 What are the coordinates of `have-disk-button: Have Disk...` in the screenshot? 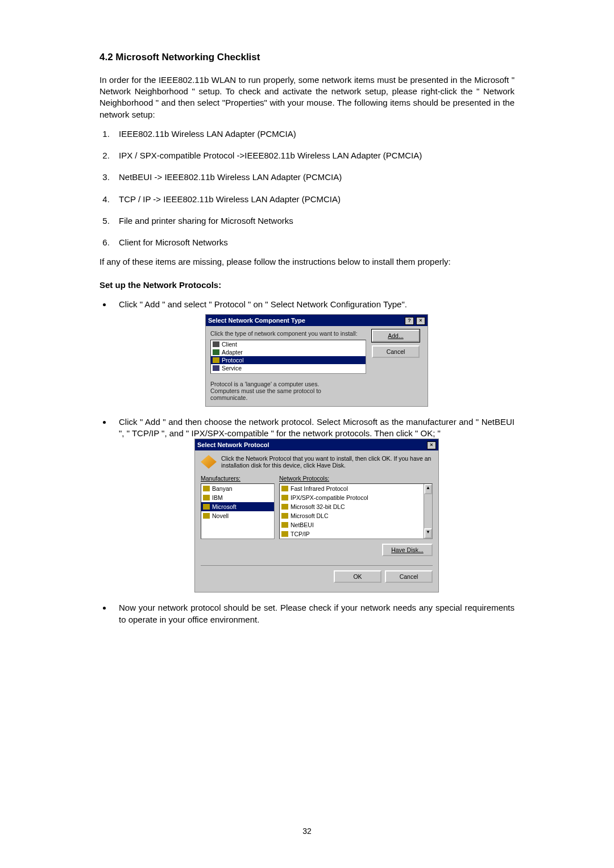 It's located at (407, 550).